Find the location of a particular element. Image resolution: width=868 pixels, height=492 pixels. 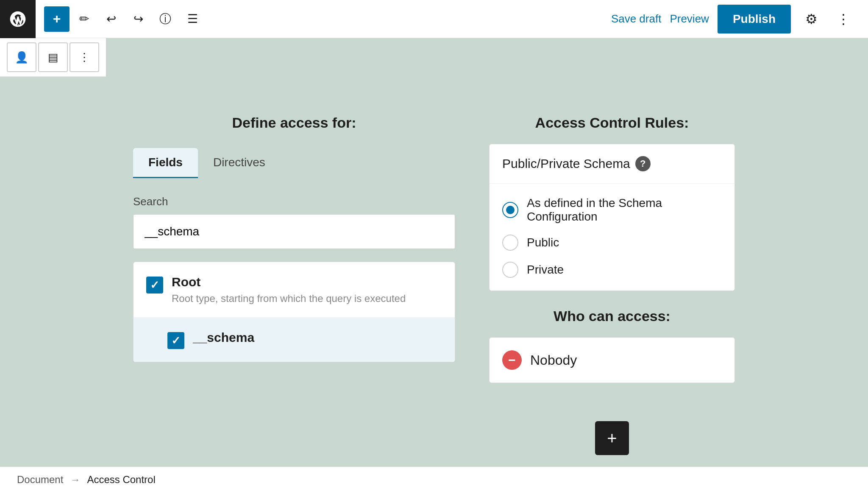

root-checkbox is located at coordinates (155, 285).